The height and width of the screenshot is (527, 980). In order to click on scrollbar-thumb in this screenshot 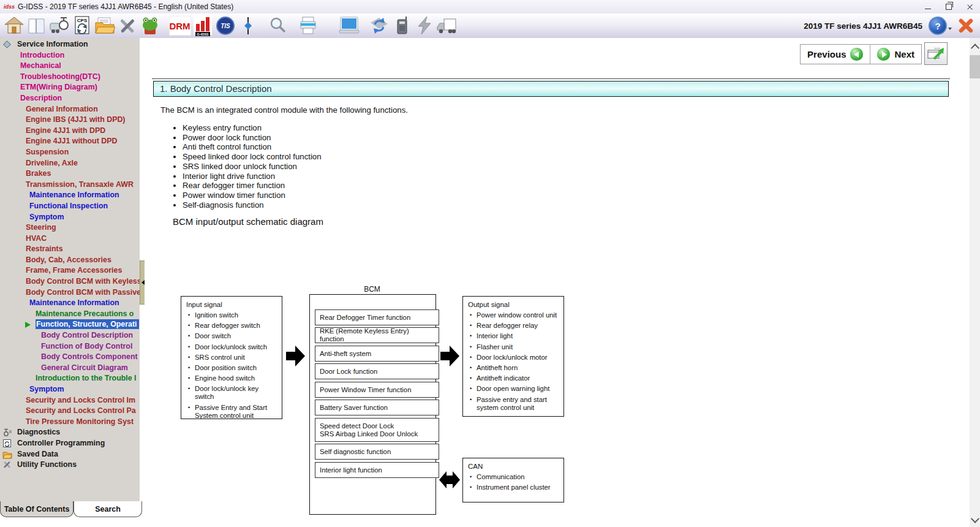, I will do `click(975, 67)`.